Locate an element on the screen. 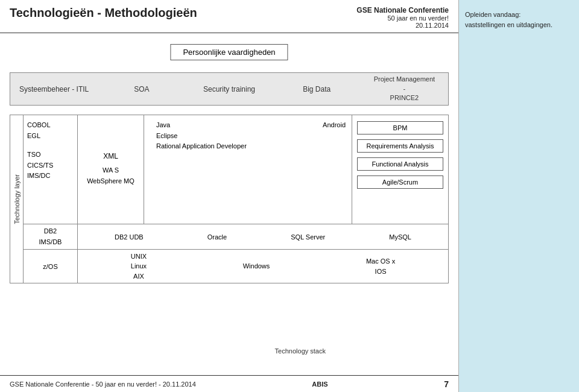  conf-tagline: 50 jaar en nu verder! is located at coordinates (403, 18).